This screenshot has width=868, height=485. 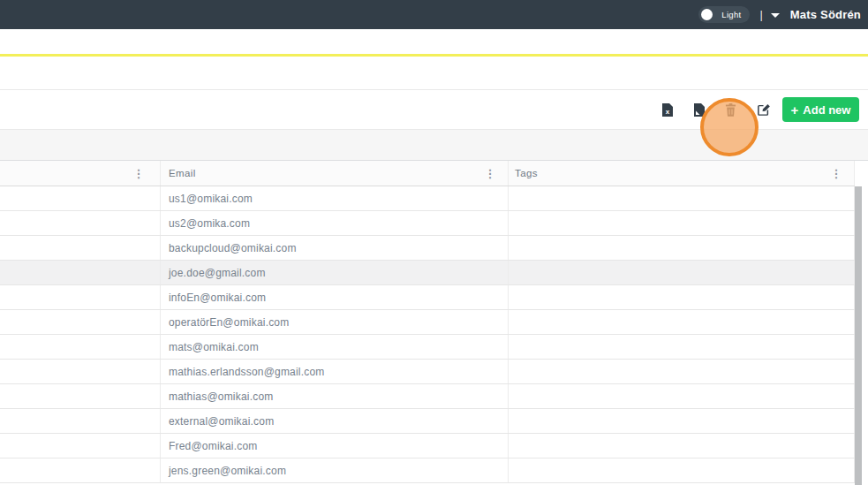 I want to click on email-cell: jens.green@omikai.com, so click(x=335, y=470).